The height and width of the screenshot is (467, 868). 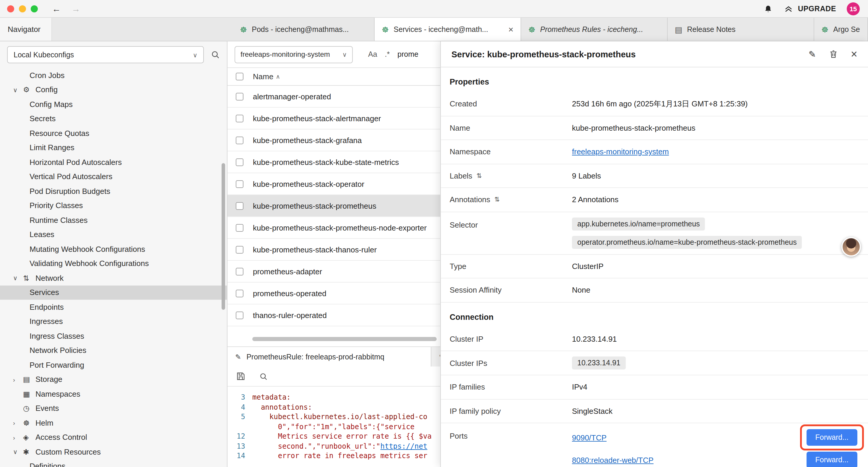 I want to click on namespaces-icon: ▦, so click(x=29, y=394).